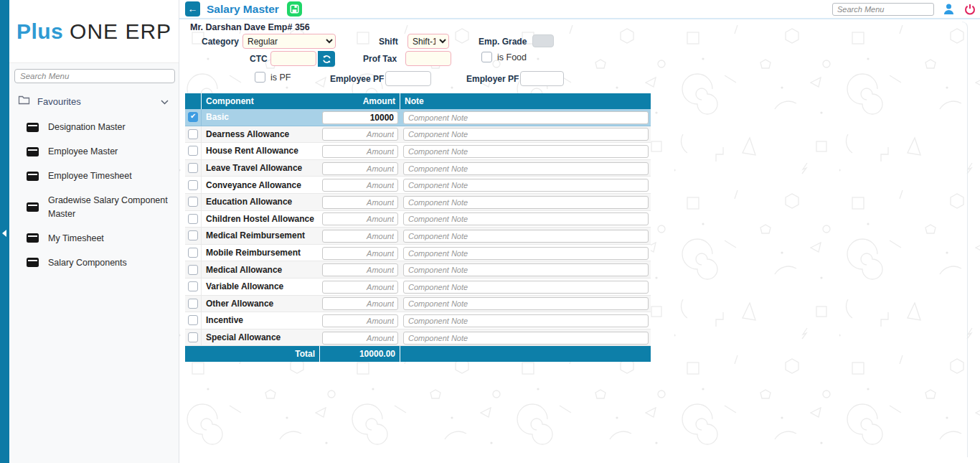  What do you see at coordinates (948, 9) in the screenshot?
I see `user-profile-button` at bounding box center [948, 9].